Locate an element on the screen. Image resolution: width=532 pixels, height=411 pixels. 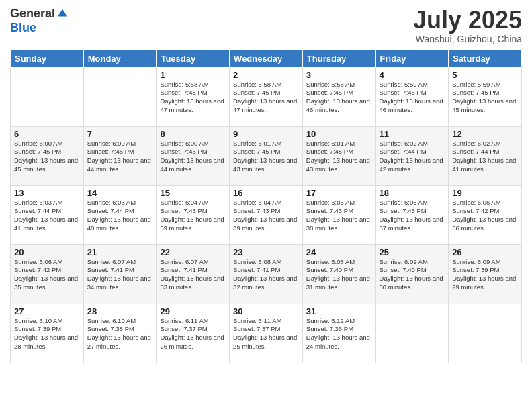
calendar-cell: 26Sunrise: 6:09 AMSunset: 7:39 PMDayligh… is located at coordinates (485, 274).